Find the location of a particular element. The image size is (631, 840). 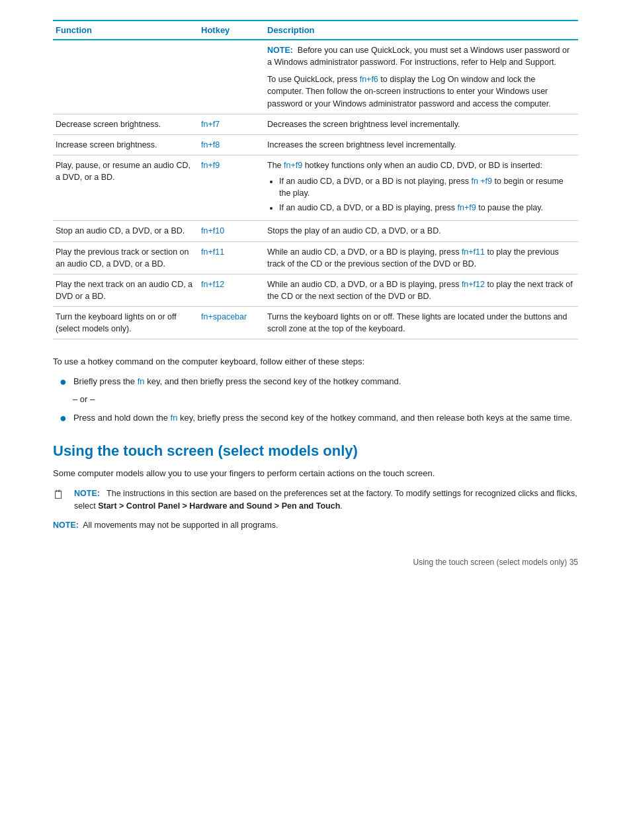

cell-description: Stops the play of an audio CD, a DVD, or… is located at coordinates (421, 231).